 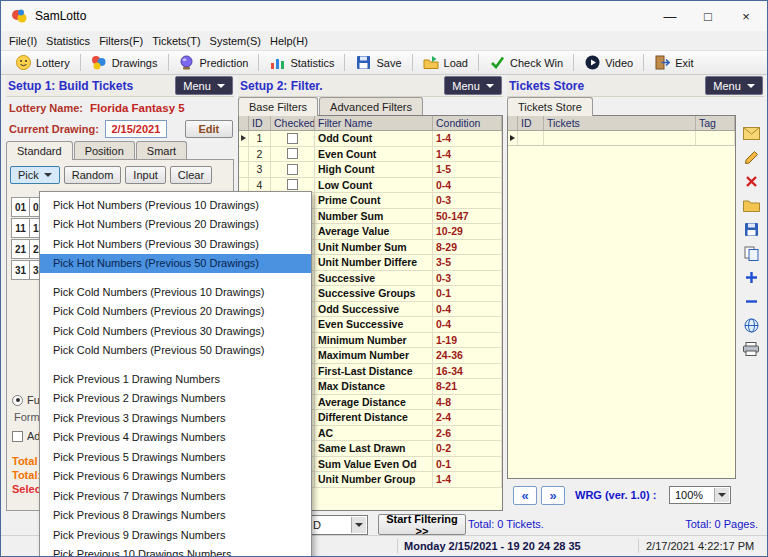 I want to click on pick-menu-item: Pick Previous 1 Drawing Numbers, so click(x=176, y=379).